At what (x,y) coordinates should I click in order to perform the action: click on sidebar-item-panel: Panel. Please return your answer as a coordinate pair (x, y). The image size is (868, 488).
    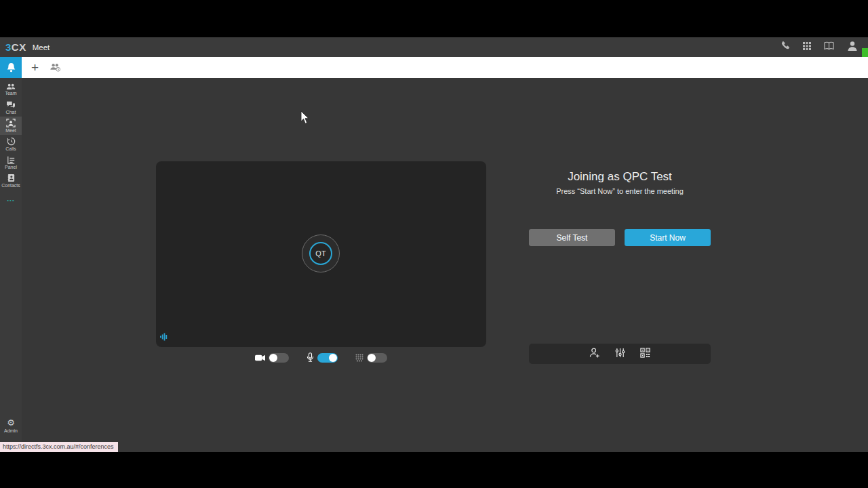
    Looking at the image, I should click on (11, 163).